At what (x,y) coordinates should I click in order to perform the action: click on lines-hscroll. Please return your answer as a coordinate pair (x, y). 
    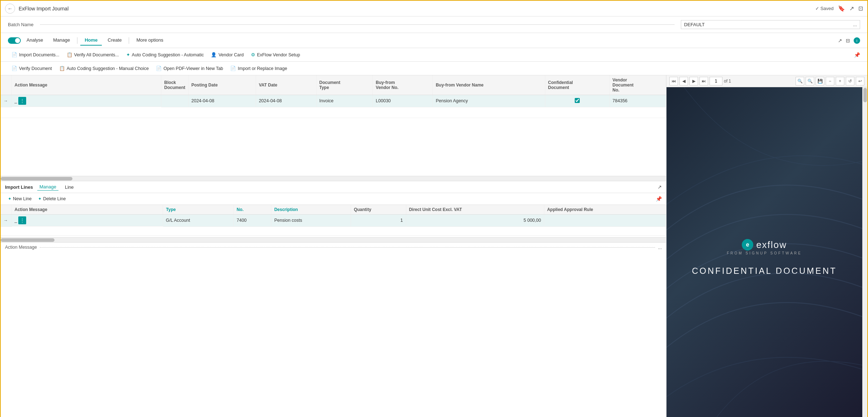
    Looking at the image, I should click on (333, 240).